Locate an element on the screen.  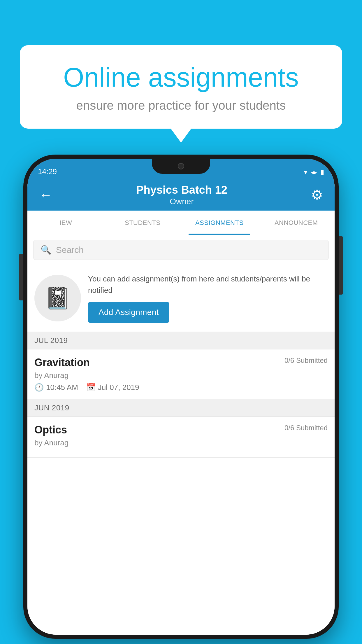
promo-right: You can add assignment(s) from here and … is located at coordinates (208, 298).